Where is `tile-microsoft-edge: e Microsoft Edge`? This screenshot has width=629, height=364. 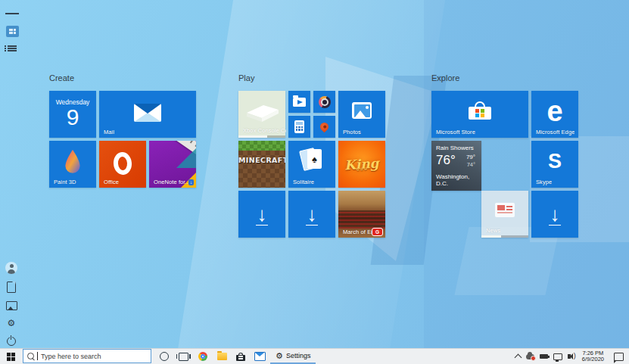 tile-microsoft-edge: e Microsoft Edge is located at coordinates (555, 114).